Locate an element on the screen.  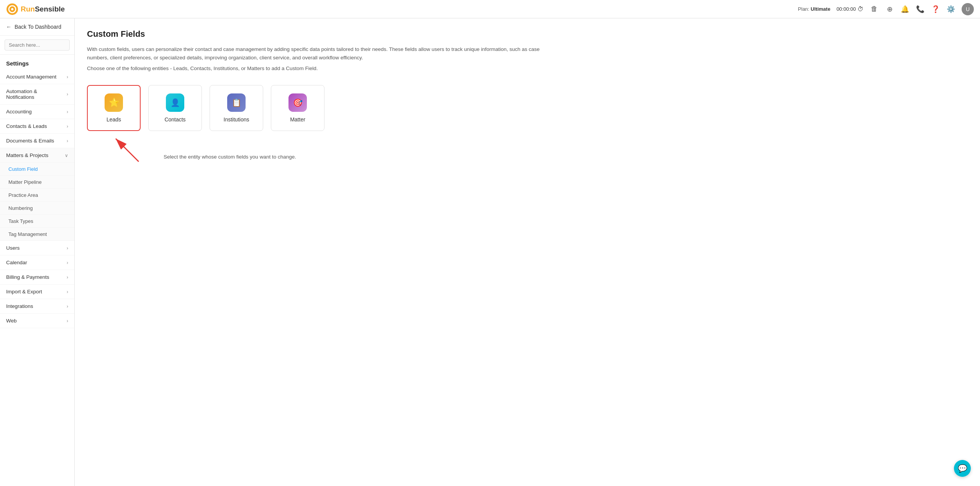
back-to-dashboard: ← Back To Dashboard is located at coordinates (37, 27).